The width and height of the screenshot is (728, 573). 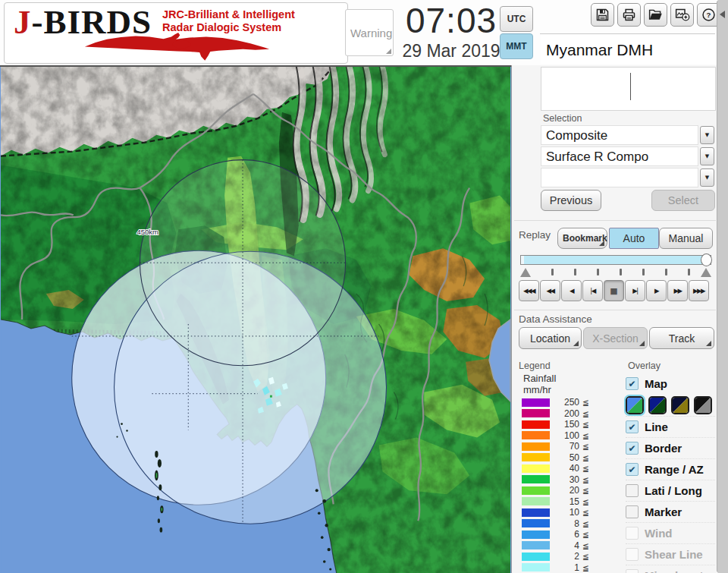 I want to click on clock-date: 29 Mar 2019, so click(x=451, y=51).